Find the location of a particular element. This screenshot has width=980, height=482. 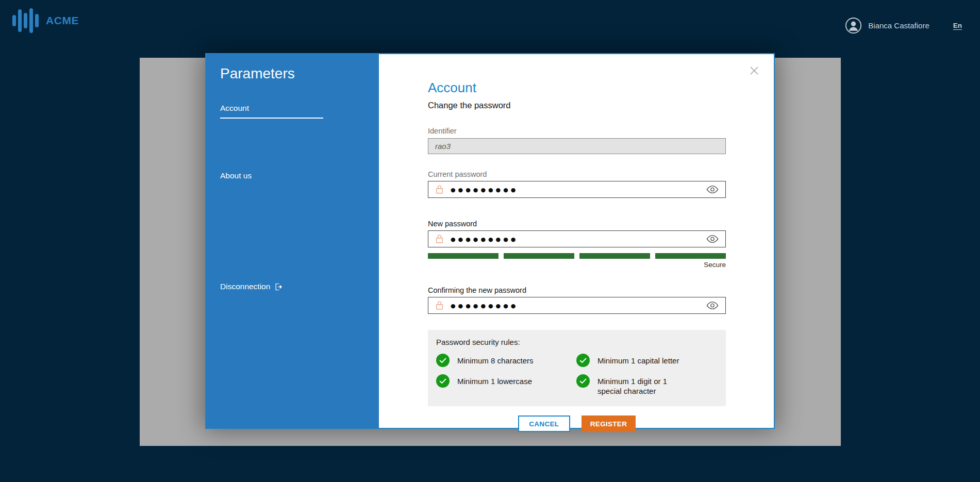

rule-text: Minimum 8 characters is located at coordinates (495, 360).